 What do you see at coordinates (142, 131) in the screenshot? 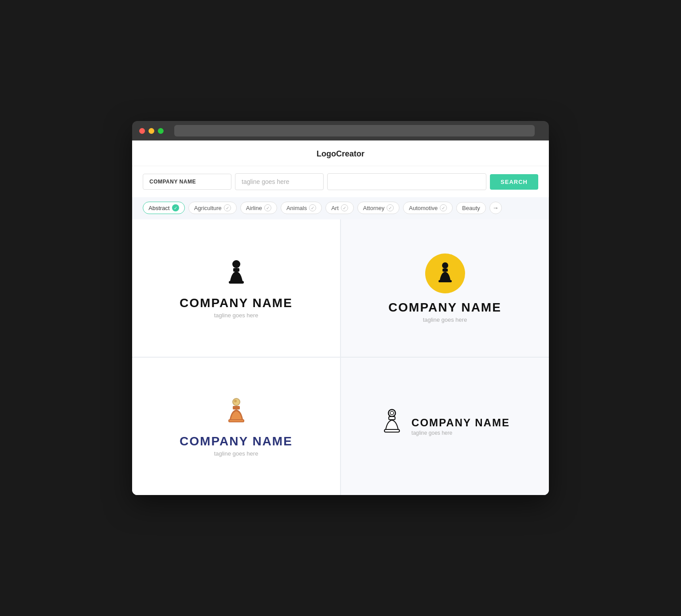
I see `close-button` at bounding box center [142, 131].